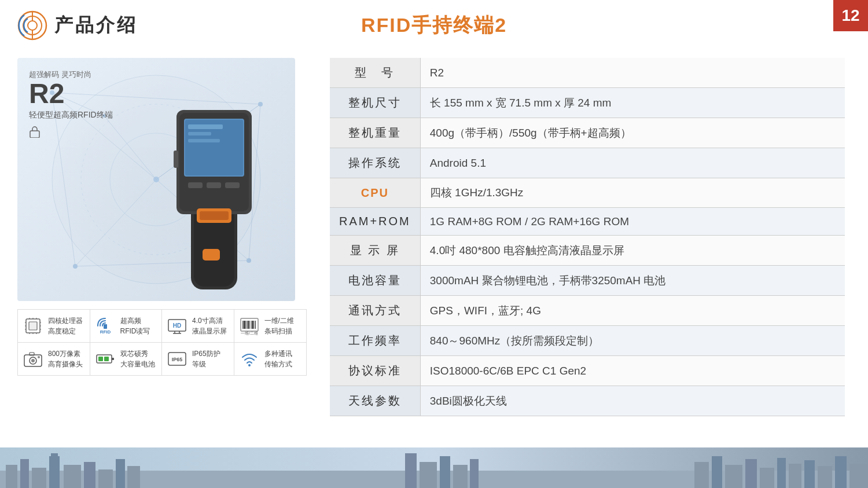 The height and width of the screenshot is (488, 868). I want to click on cpu-icon, so click(33, 326).